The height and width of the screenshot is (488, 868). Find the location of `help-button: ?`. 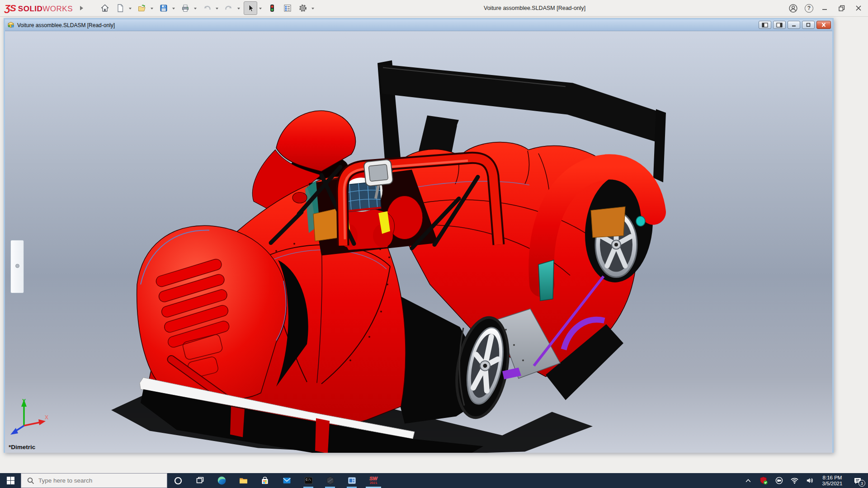

help-button: ? is located at coordinates (809, 8).